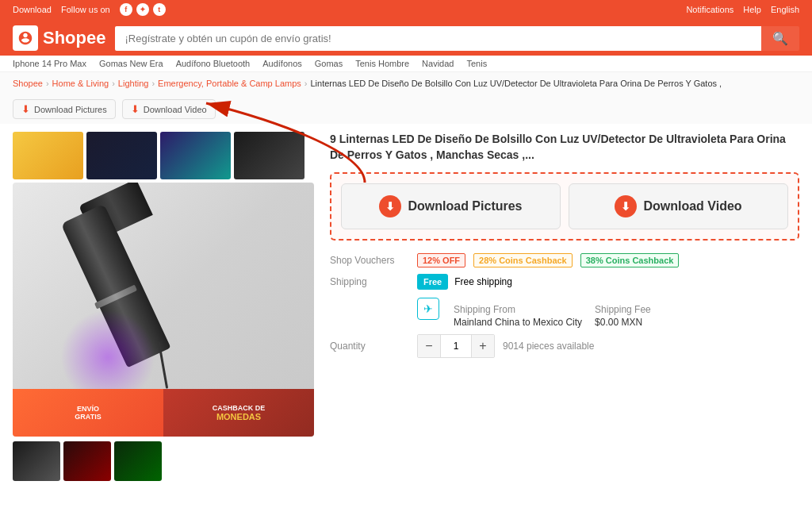  I want to click on shipping-from-row: ✈ Shipping From Mainland China to Mexico…, so click(565, 313).